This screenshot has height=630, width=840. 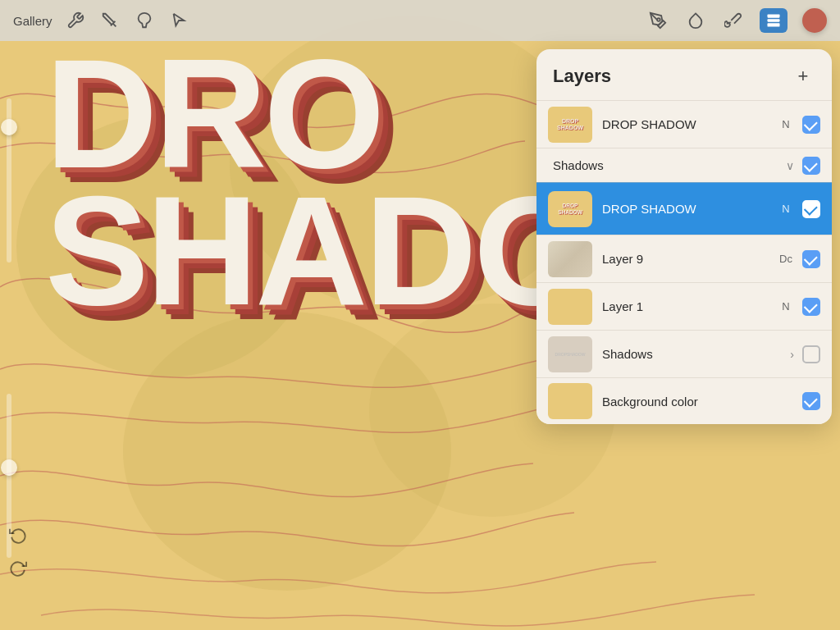 I want to click on layer-name-drop-shadow-group: DROP SHADOW, so click(x=690, y=125).